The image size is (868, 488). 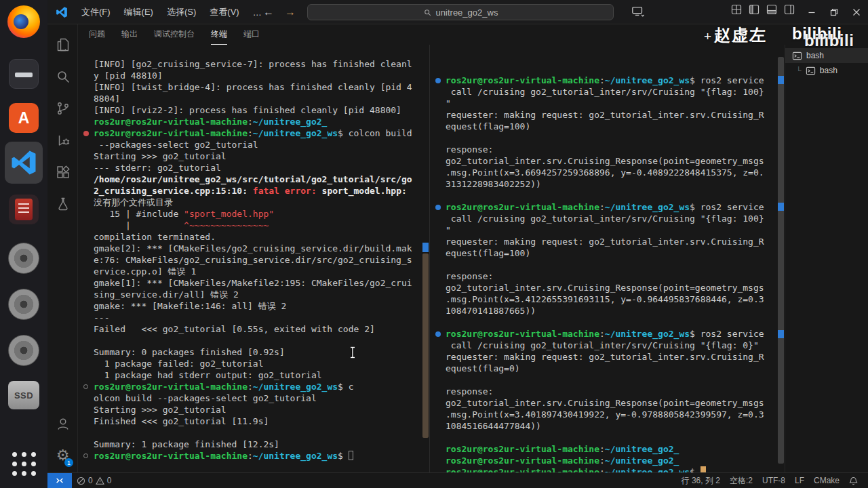 What do you see at coordinates (138, 12) in the screenshot?
I see `menu-edit: 编辑(E)` at bounding box center [138, 12].